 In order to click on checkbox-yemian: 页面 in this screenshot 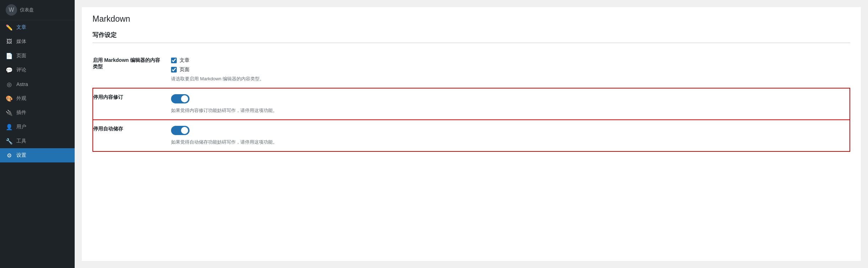, I will do `click(511, 70)`.